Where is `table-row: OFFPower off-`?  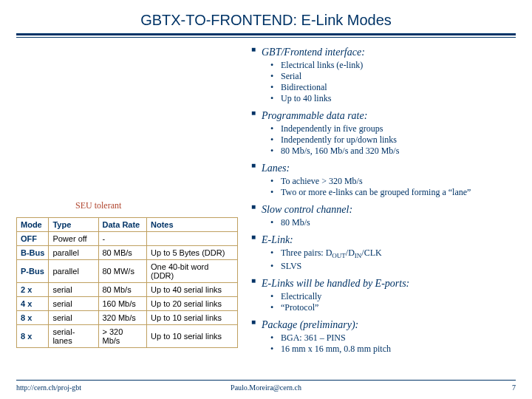 table-row: OFFPower off- is located at coordinates (127, 239).